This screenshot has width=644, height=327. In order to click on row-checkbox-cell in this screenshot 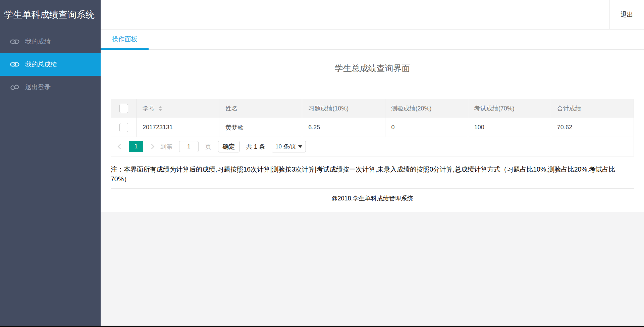, I will do `click(123, 128)`.